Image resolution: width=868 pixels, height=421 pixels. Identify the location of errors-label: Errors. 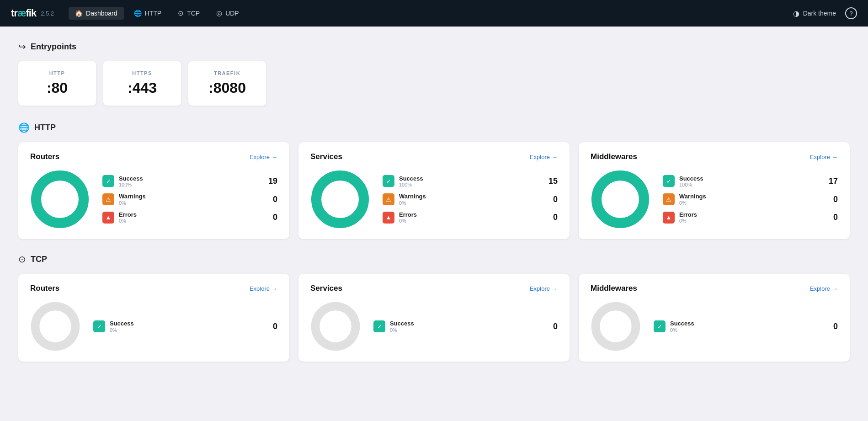
(190, 215).